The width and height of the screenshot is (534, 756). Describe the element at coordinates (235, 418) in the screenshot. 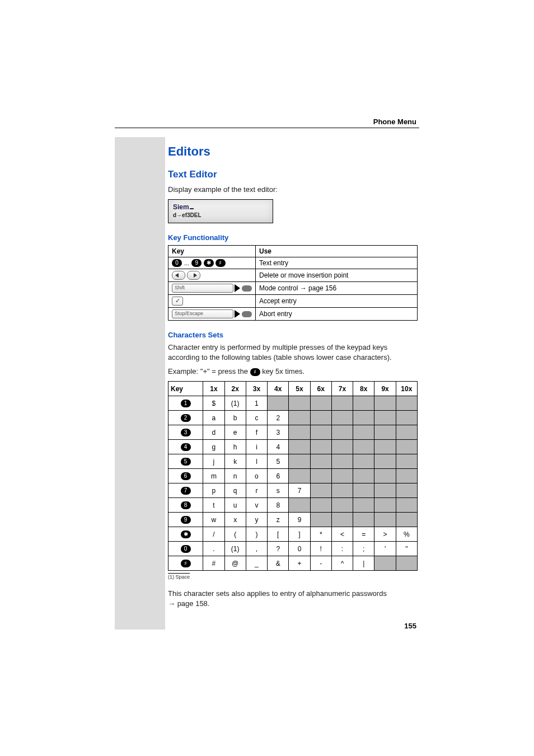

I see `char-cell: b` at that location.